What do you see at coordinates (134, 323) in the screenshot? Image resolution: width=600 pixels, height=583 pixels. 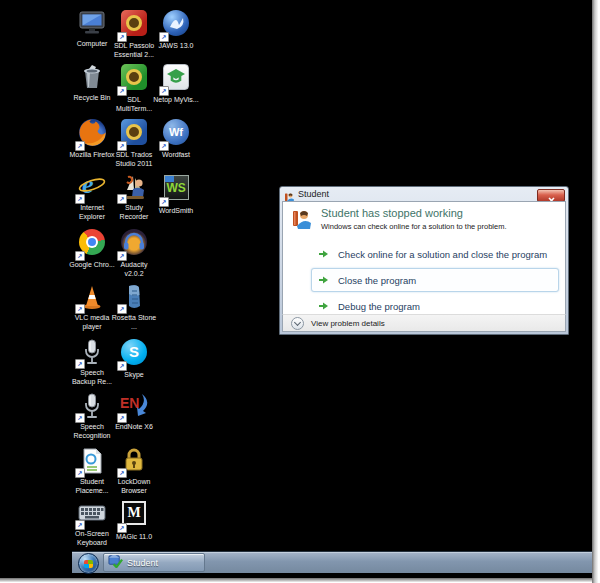 I see `desktop-icon-label: Rosetta Stone ...` at bounding box center [134, 323].